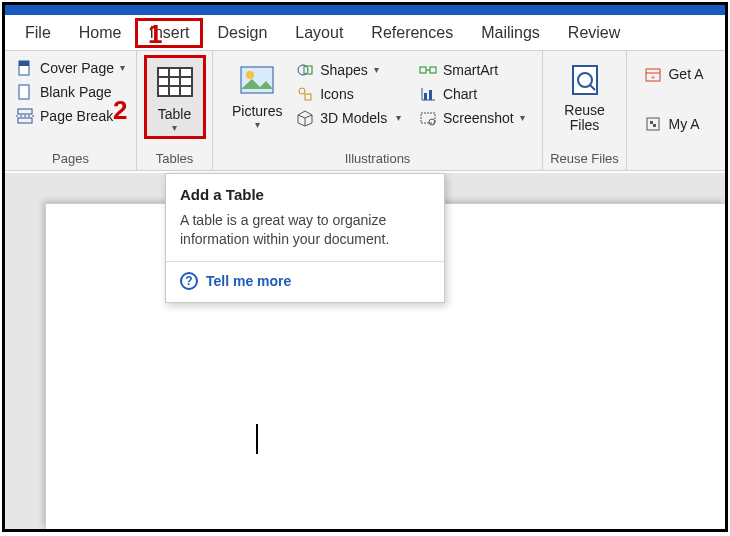 Image resolution: width=730 pixels, height=536 pixels. Describe the element at coordinates (70, 160) in the screenshot. I see `group-label-pages: Pages` at that location.